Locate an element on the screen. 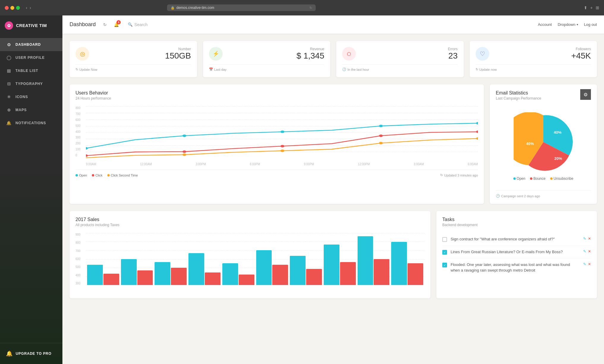 The height and width of the screenshot is (364, 604). sidebar-item-dashboard: ⊙ DASHBOARD is located at coordinates (31, 45).